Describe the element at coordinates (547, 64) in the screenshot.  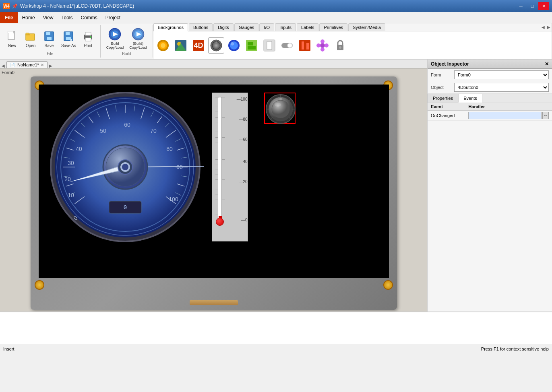
I see `inspector-close-icon: ✕` at that location.